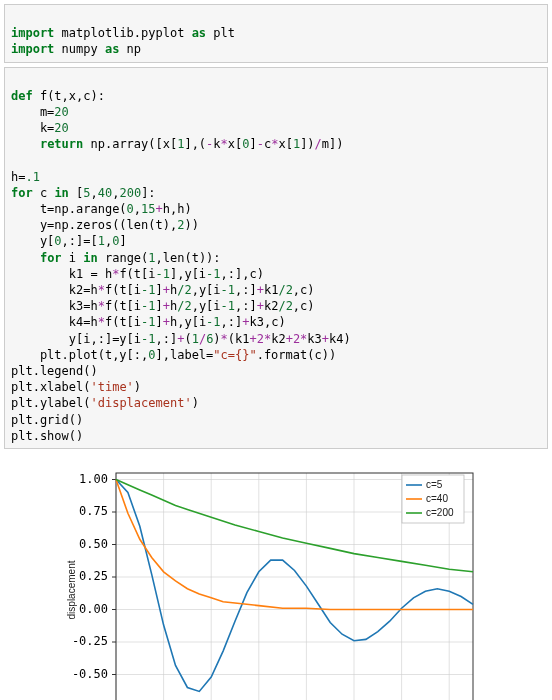 The height and width of the screenshot is (700, 552). Describe the element at coordinates (90, 641) in the screenshot. I see `svg-text: -0.25` at that location.